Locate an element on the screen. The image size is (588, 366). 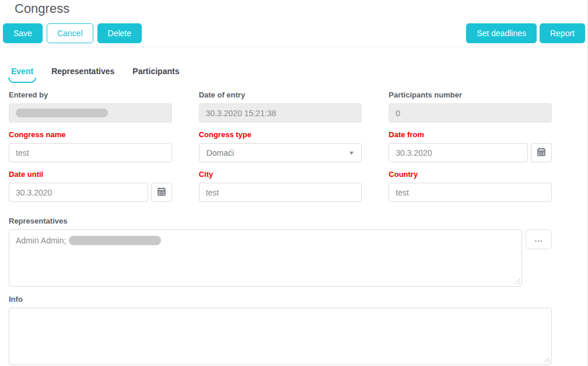
report-button: Report is located at coordinates (562, 33).